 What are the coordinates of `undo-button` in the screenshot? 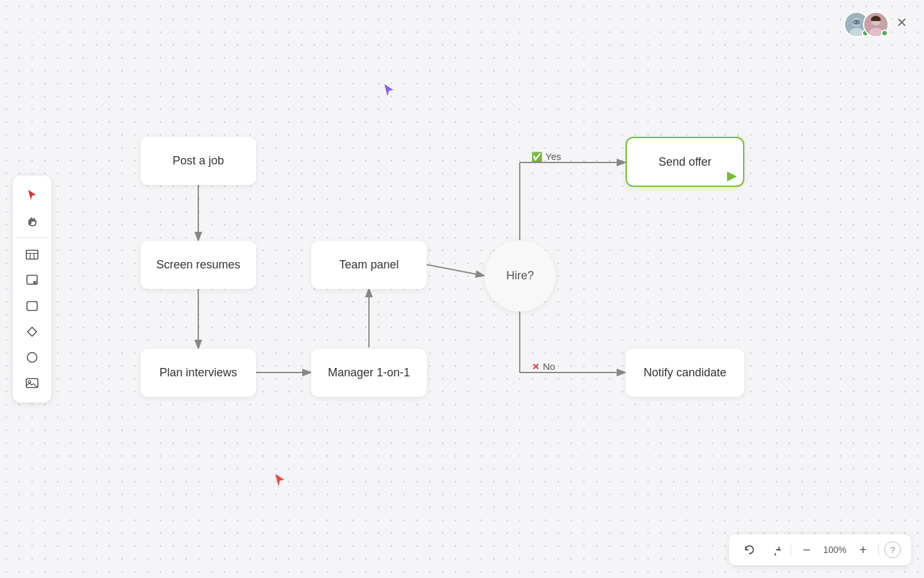 It's located at (749, 550).